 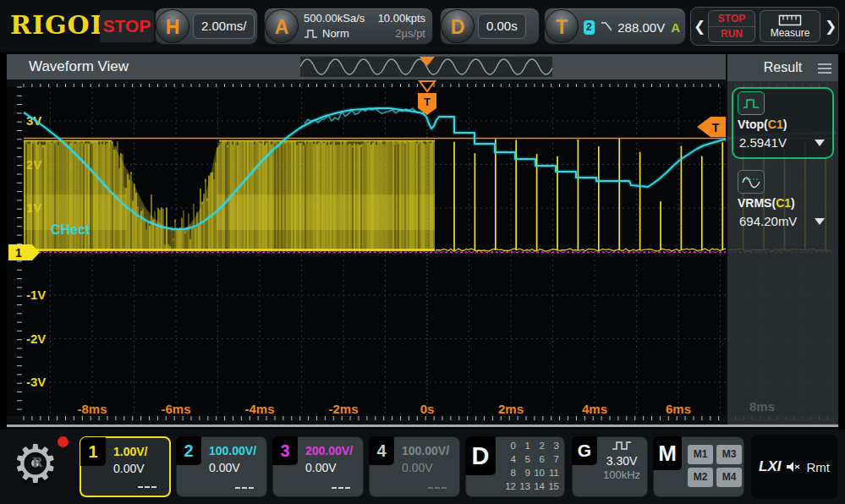 What do you see at coordinates (329, 451) in the screenshot?
I see `ch3-scale: 200.00V/` at bounding box center [329, 451].